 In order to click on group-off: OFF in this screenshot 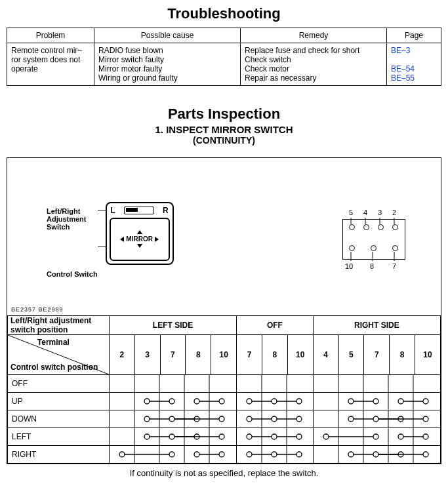, I will do `click(275, 325)`.